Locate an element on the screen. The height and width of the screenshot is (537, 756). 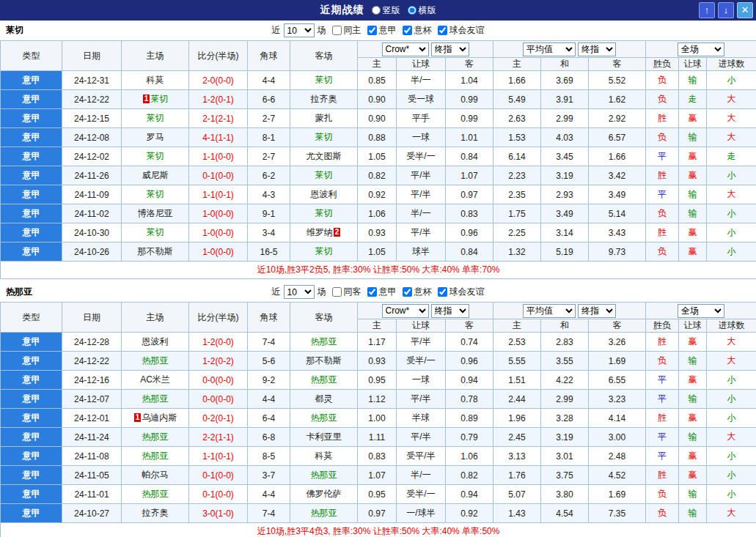
score-cell: 1-2(0-0) is located at coordinates (219, 342).